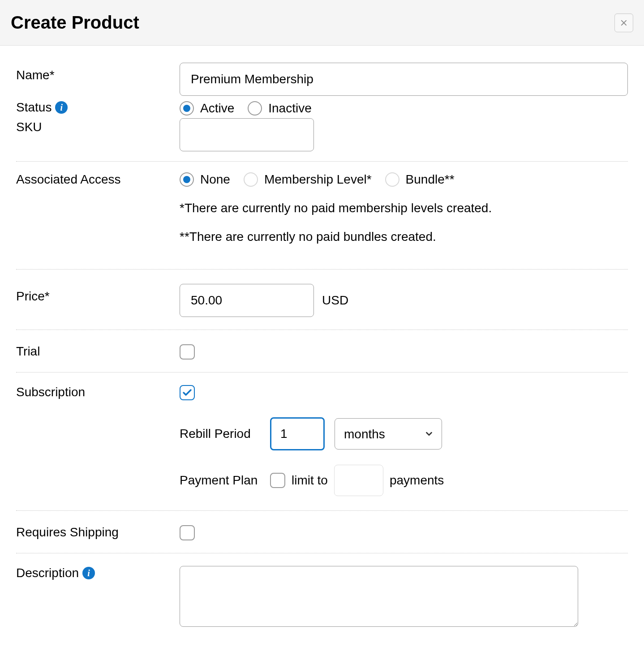 The width and height of the screenshot is (644, 668). Describe the element at coordinates (220, 480) in the screenshot. I see `label-payment-plan: Payment Plan` at that location.